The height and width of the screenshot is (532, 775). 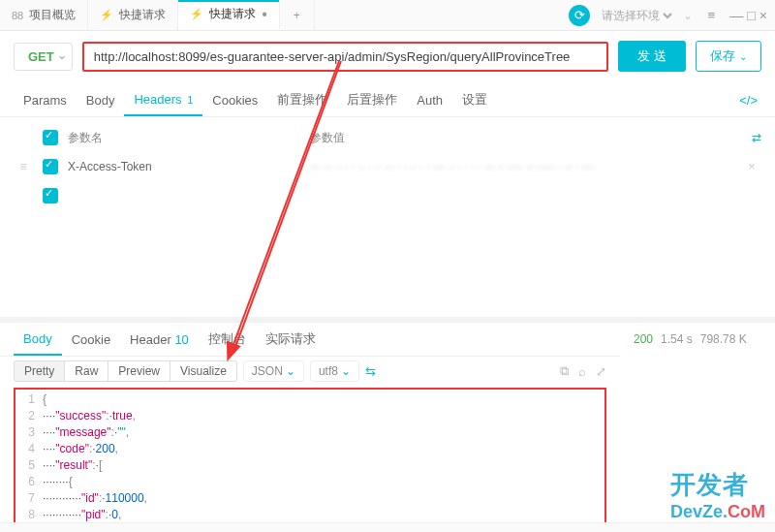 What do you see at coordinates (370, 372) in the screenshot?
I see `wrap-icon: ⇆` at bounding box center [370, 372].